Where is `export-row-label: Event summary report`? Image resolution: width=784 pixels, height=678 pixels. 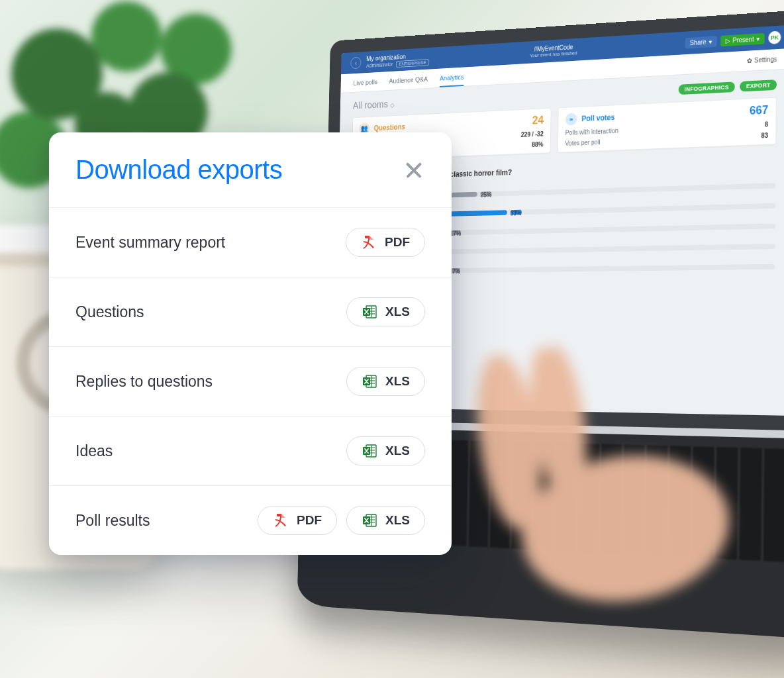
export-row-label: Event summary report is located at coordinates (150, 242).